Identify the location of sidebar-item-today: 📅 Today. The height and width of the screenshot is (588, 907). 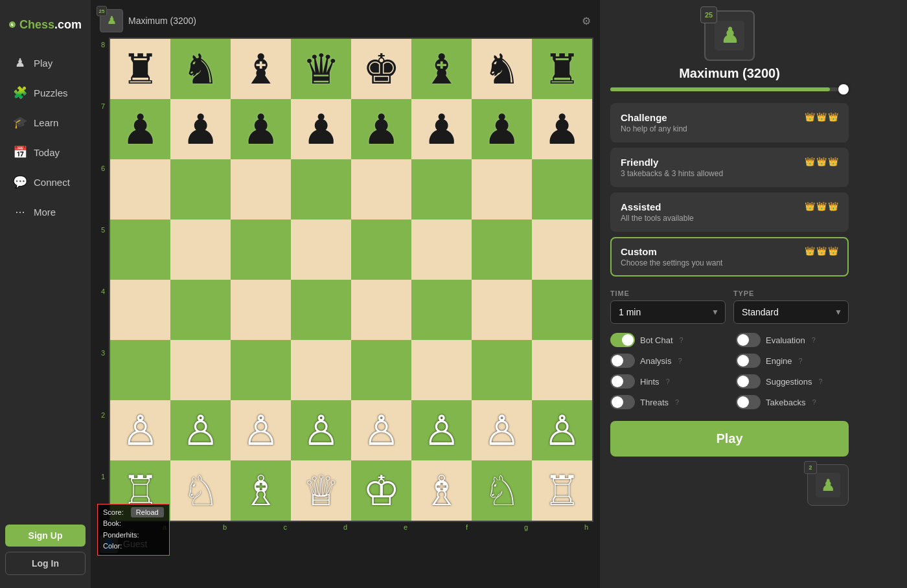
(45, 152).